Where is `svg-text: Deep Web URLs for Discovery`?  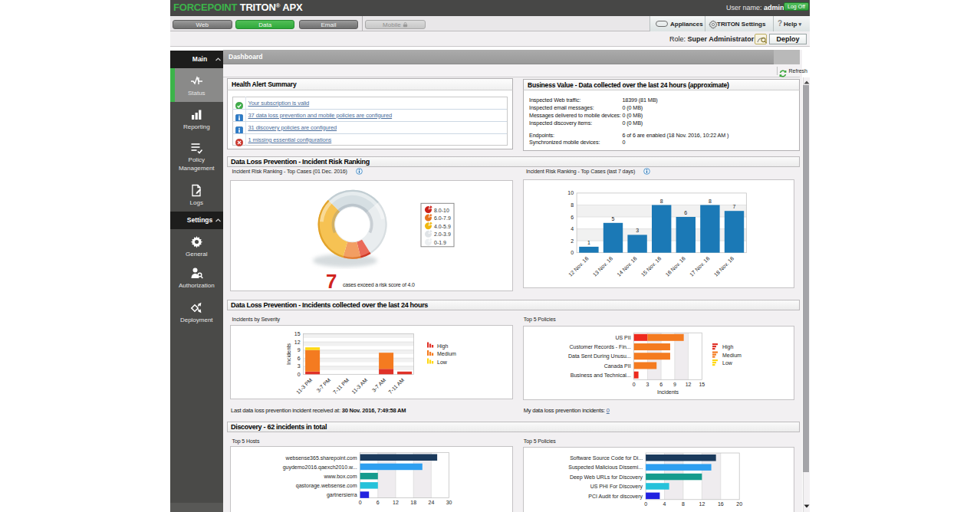
svg-text: Deep Web URLs for Discovery is located at coordinates (607, 478).